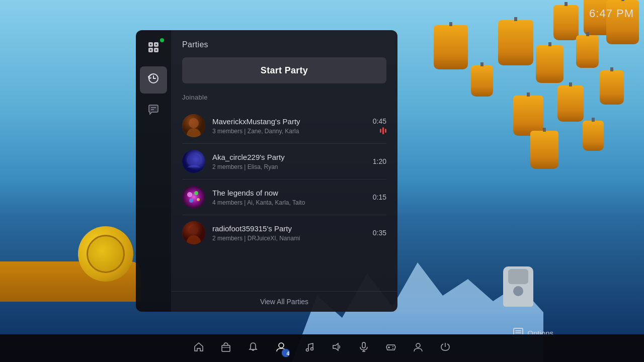 The height and width of the screenshot is (362, 644). Describe the element at coordinates (377, 233) in the screenshot. I see `party-time: 0:35` at that location.